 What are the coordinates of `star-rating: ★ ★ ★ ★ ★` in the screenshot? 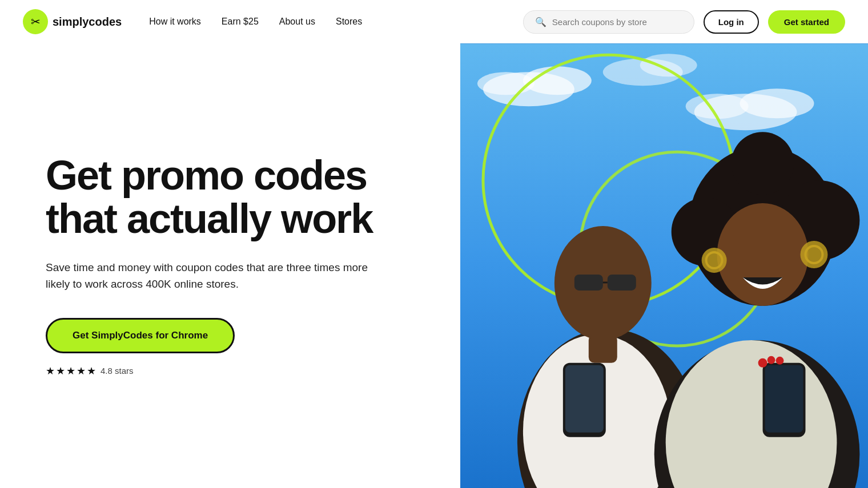 It's located at (71, 371).